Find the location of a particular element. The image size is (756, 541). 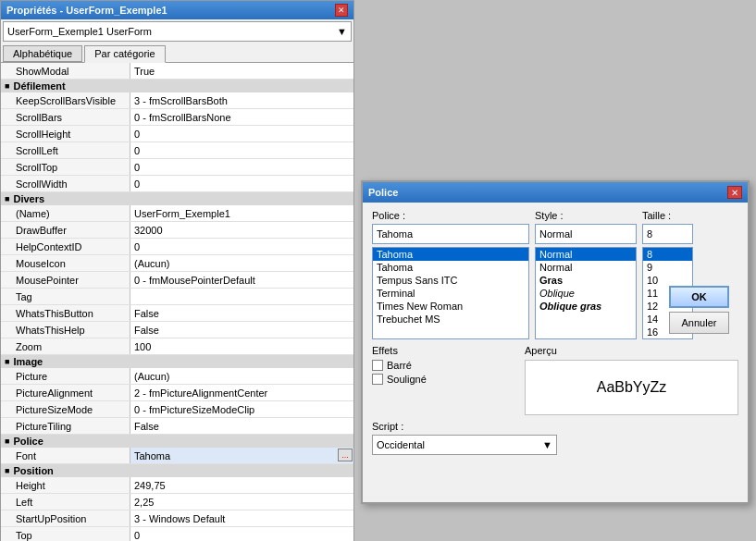

prop-value: 2,25 is located at coordinates (242, 501).